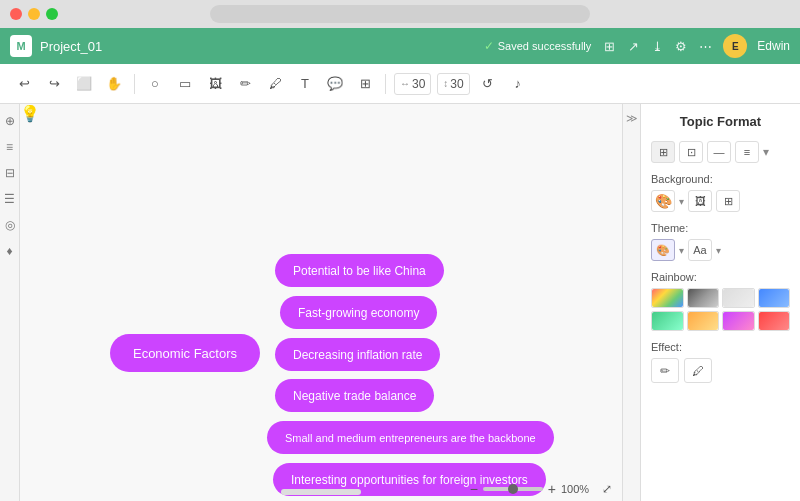 Image resolution: width=800 pixels, height=501 pixels. I want to click on theme-label: Theme:, so click(720, 228).